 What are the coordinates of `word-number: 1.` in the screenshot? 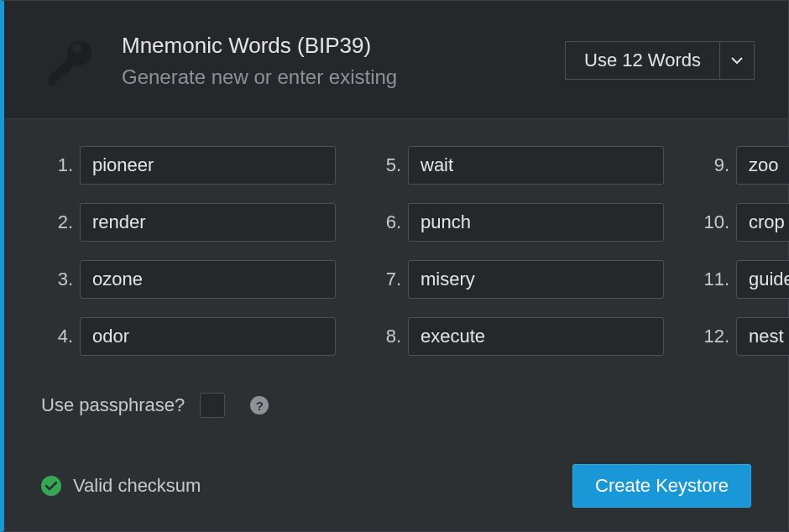 It's located at (60, 165).